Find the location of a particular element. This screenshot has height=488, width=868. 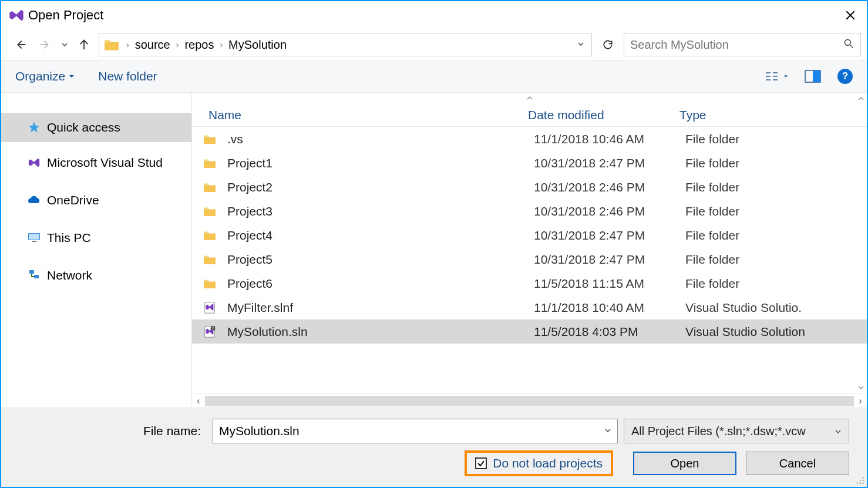

sidebar-item-quick-access: Quick access is located at coordinates (96, 127).